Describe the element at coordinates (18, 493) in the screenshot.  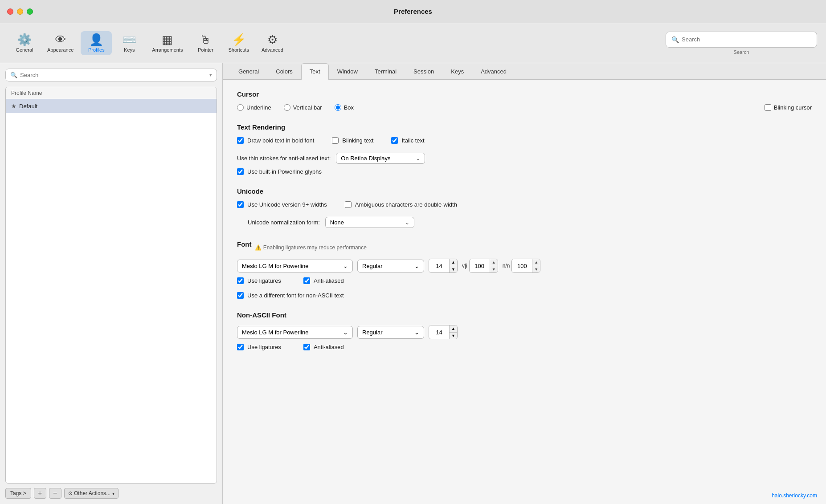
I see `tags-button: Tags >` at that location.